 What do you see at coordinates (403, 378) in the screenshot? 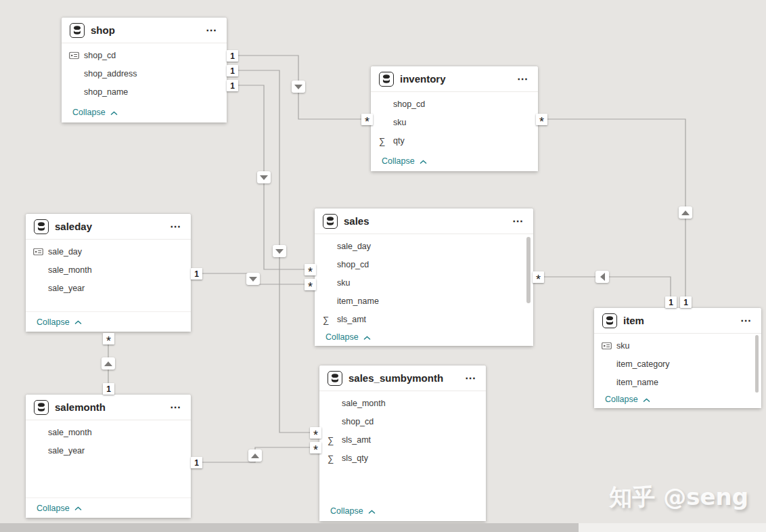
I see `table-header: sales_sumbymonth ⋯` at bounding box center [403, 378].